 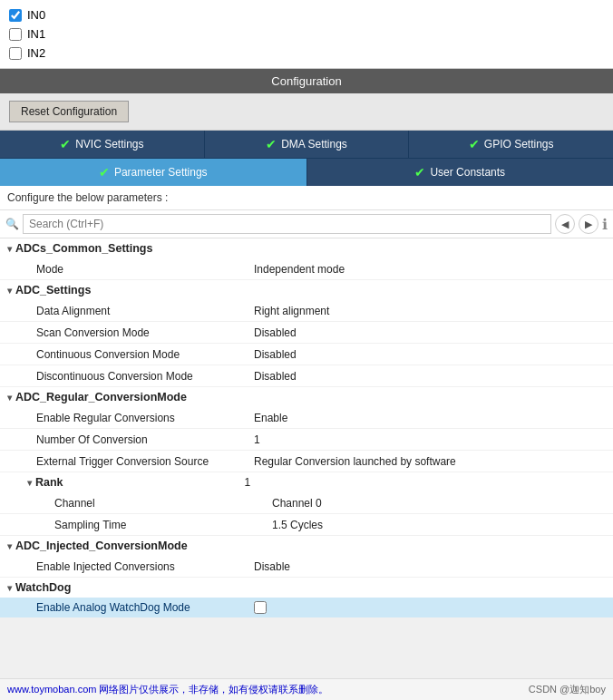 What do you see at coordinates (461, 172) in the screenshot?
I see `tab-user-constants: ✔ User Constants` at bounding box center [461, 172].